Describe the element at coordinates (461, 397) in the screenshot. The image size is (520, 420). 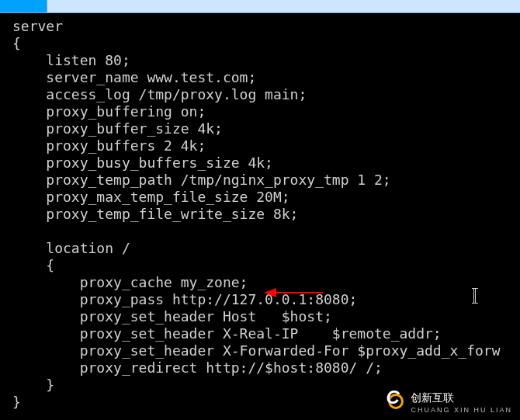
I see `watermark-brand: 创新互联` at that location.